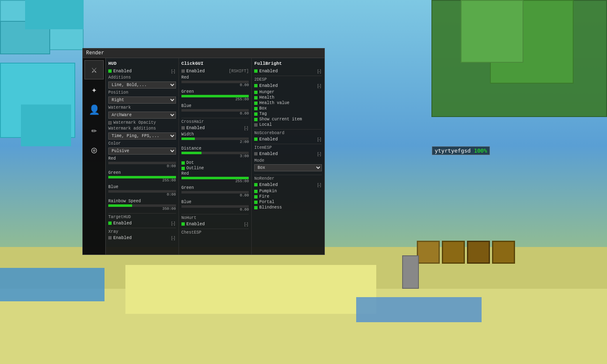  I want to click on hud-enabled-row: Enabled [-], so click(142, 71).